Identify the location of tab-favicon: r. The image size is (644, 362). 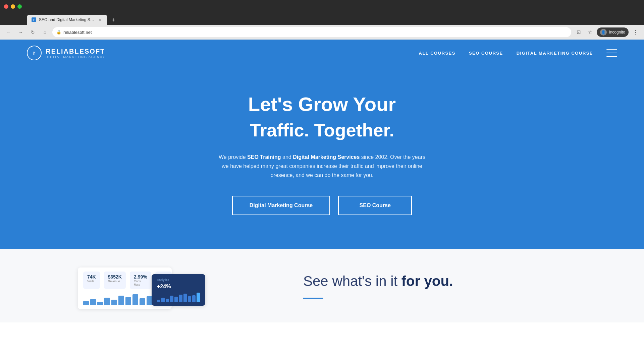
(34, 20).